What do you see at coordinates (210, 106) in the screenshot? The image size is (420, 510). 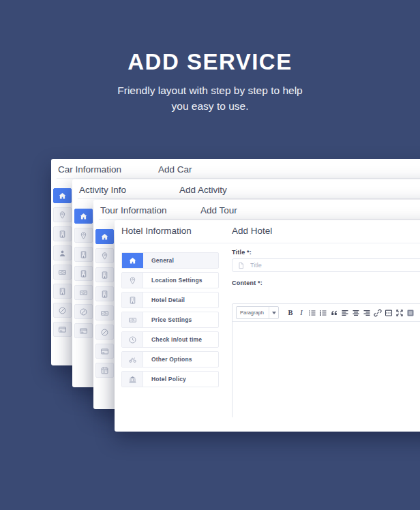 I see `hero-subtitle-line2: you easy to use.` at bounding box center [210, 106].